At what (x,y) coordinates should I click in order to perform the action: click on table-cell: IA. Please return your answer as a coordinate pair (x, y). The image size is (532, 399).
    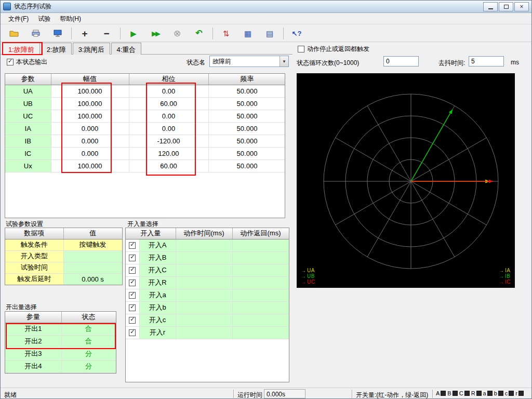
    Looking at the image, I should click on (28, 128).